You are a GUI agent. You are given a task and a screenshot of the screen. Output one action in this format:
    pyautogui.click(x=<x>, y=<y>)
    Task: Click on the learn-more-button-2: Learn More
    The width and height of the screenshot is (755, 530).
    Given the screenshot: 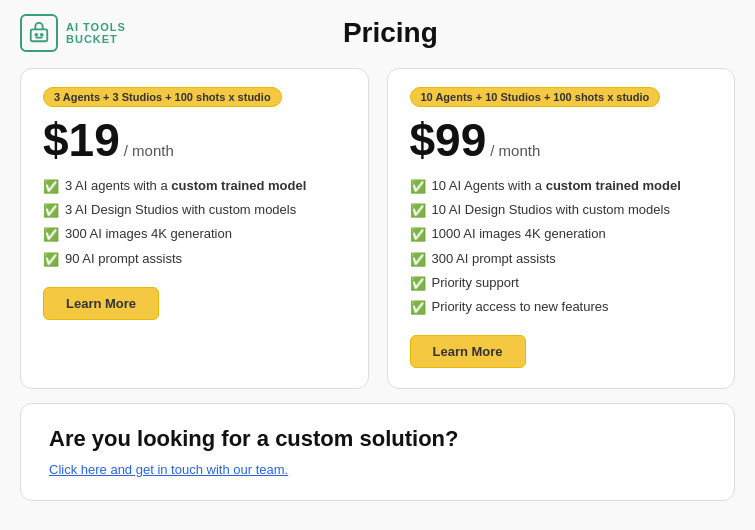 What is the action you would take?
    pyautogui.click(x=468, y=352)
    